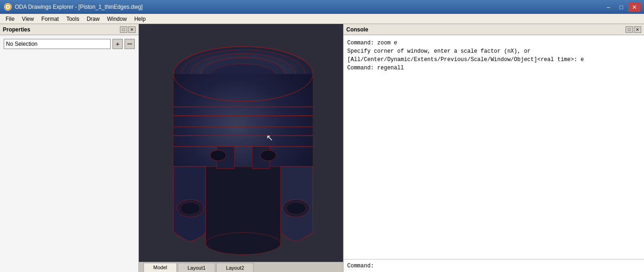 The width and height of the screenshot is (644, 272). What do you see at coordinates (322, 7) in the screenshot?
I see `title-bar: ODA Drawings Explorer - [Piston_1_thinEd…` at bounding box center [322, 7].